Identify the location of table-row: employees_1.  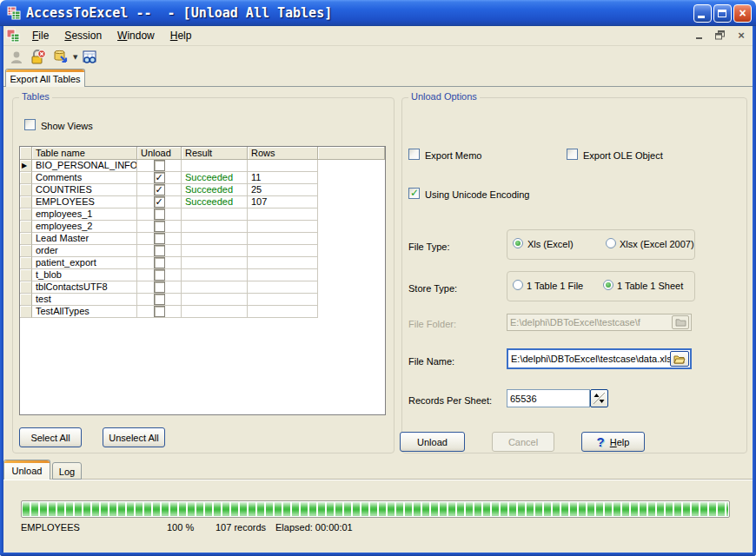
(202, 215).